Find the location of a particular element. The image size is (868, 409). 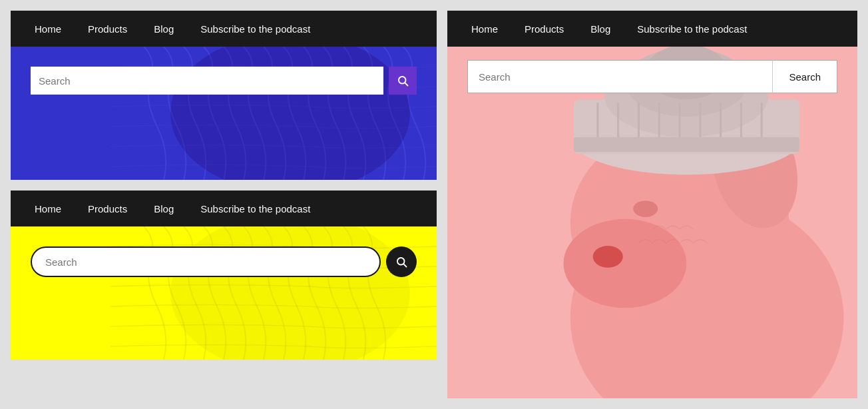

nav-item-blog-3: Blog is located at coordinates (600, 29).